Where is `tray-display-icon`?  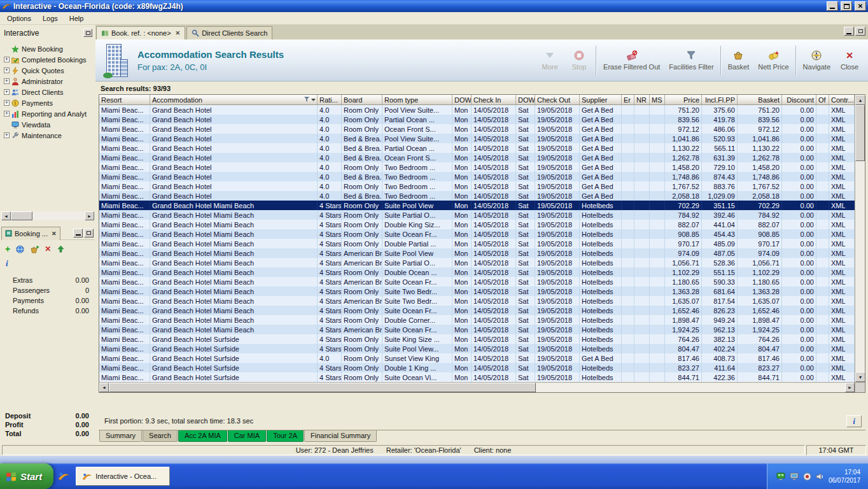
tray-display-icon is located at coordinates (794, 476).